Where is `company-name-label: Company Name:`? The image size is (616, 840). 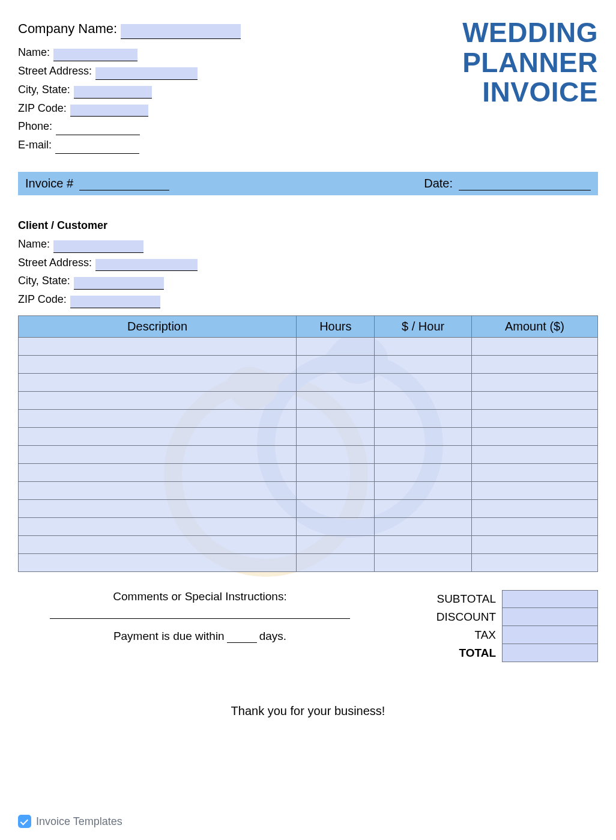
company-name-label: Company Name: is located at coordinates (67, 29).